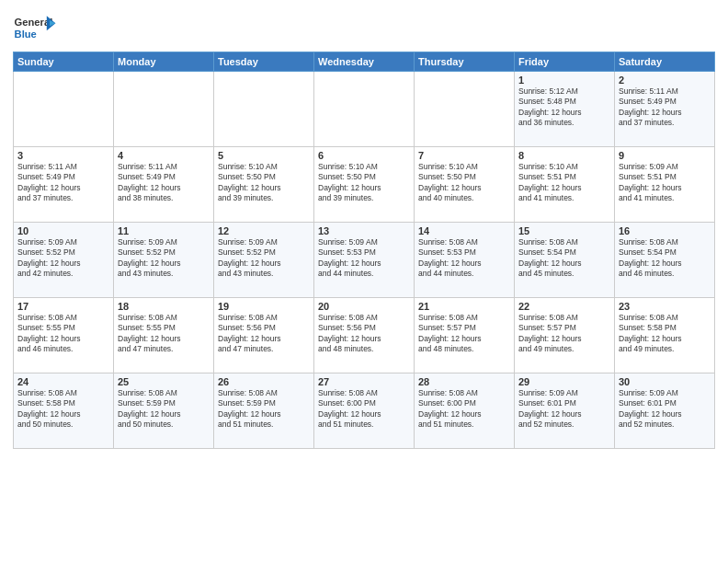  Describe the element at coordinates (564, 231) in the screenshot. I see `day-number: 15` at that location.